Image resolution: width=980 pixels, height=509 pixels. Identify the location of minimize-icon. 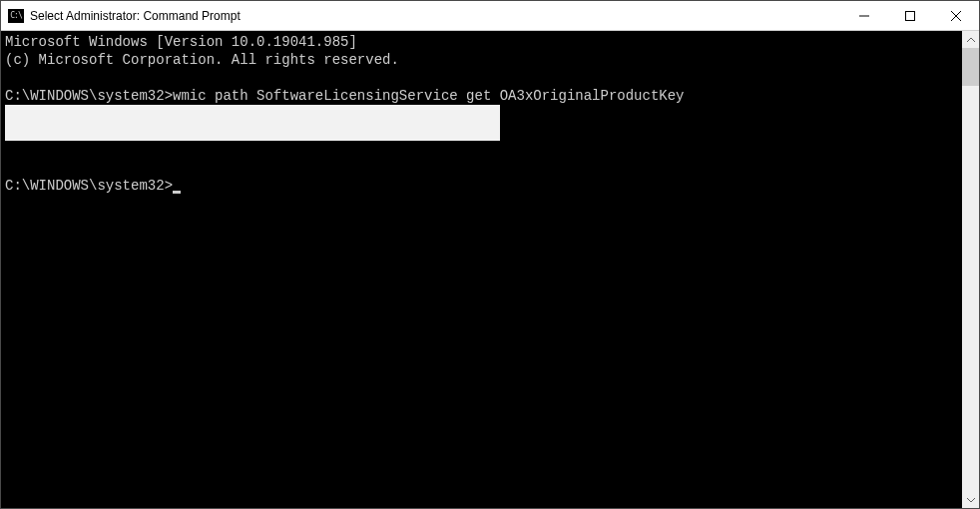
(864, 16).